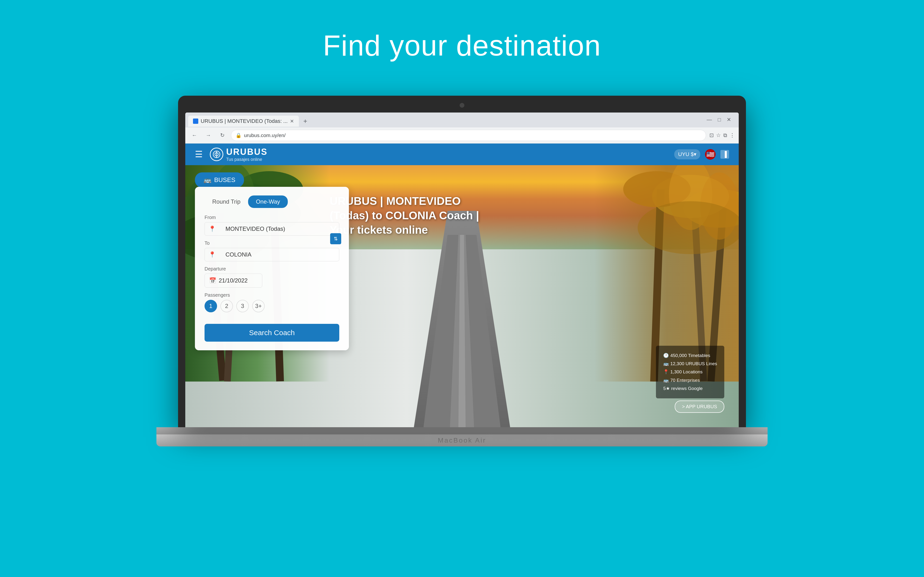  Describe the element at coordinates (217, 154) in the screenshot. I see `logo-icon` at that location.